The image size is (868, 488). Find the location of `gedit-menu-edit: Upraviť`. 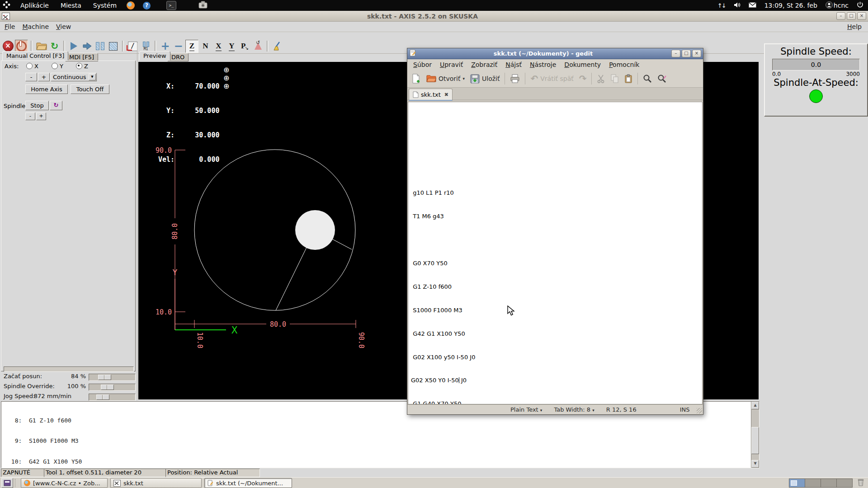

gedit-menu-edit: Upraviť is located at coordinates (451, 65).